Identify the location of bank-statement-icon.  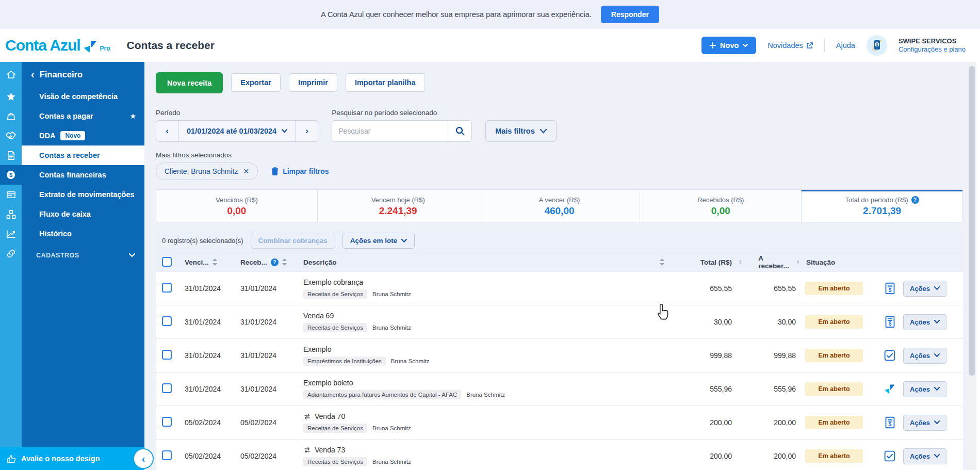
(11, 195).